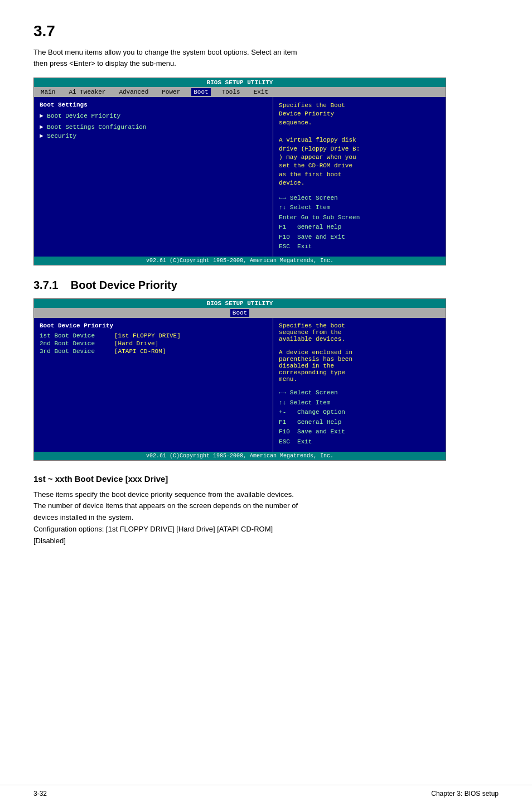 This screenshot has height=802, width=532. I want to click on boot-device-3rd-label: 3rd Boot Device, so click(76, 351).